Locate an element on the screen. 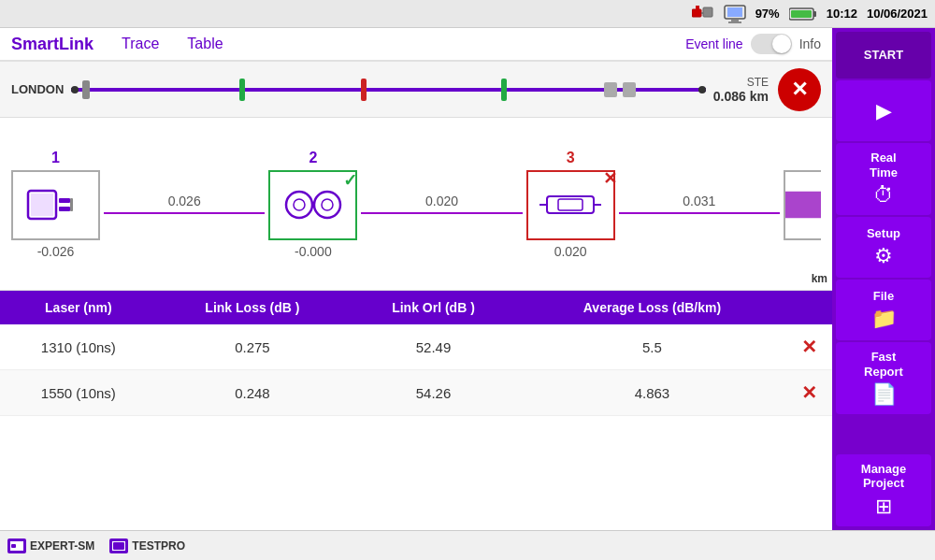  fiber-line-container is located at coordinates (388, 90).